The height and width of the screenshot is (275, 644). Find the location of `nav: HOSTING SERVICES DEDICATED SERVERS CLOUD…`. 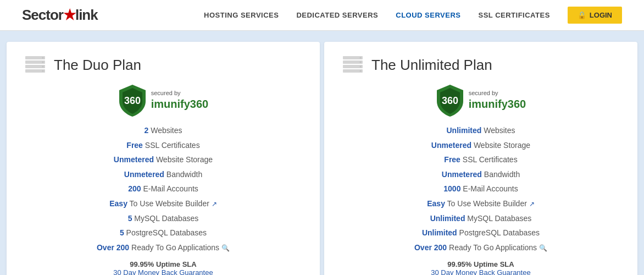

nav: HOSTING SERVICES DEDICATED SERVERS CLOUD… is located at coordinates (413, 15).